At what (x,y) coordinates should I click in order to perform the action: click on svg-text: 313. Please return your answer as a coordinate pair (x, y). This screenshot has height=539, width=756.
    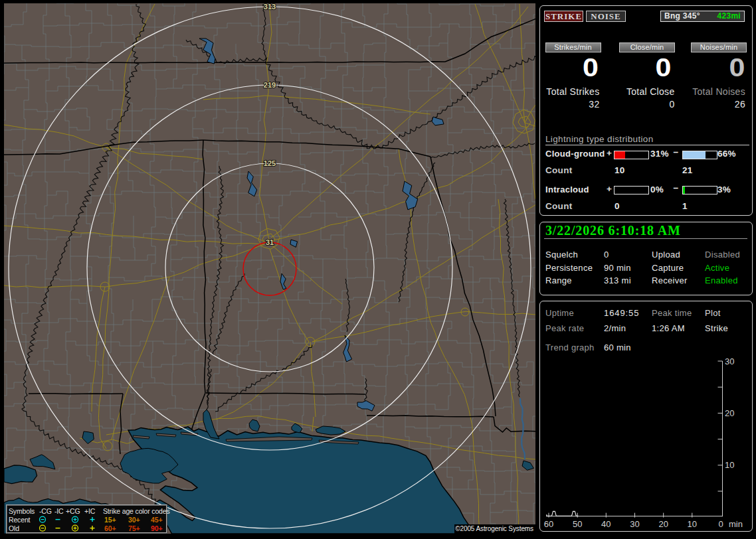
    Looking at the image, I should click on (270, 7).